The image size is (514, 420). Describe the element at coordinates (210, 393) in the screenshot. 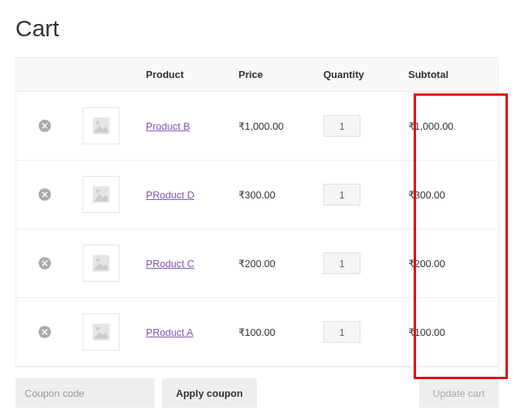

I see `apply-coupon-button: Apply coupon` at that location.